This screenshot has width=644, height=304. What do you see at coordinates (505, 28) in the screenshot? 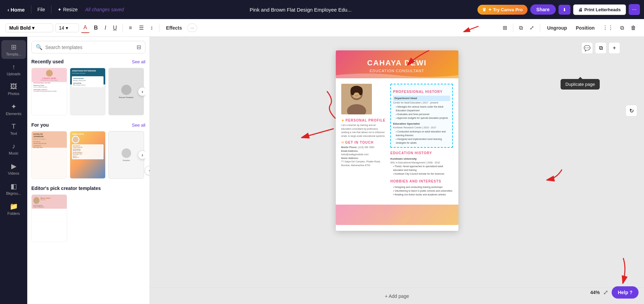
I see `grid-format-button: ⊞` at bounding box center [505, 28].